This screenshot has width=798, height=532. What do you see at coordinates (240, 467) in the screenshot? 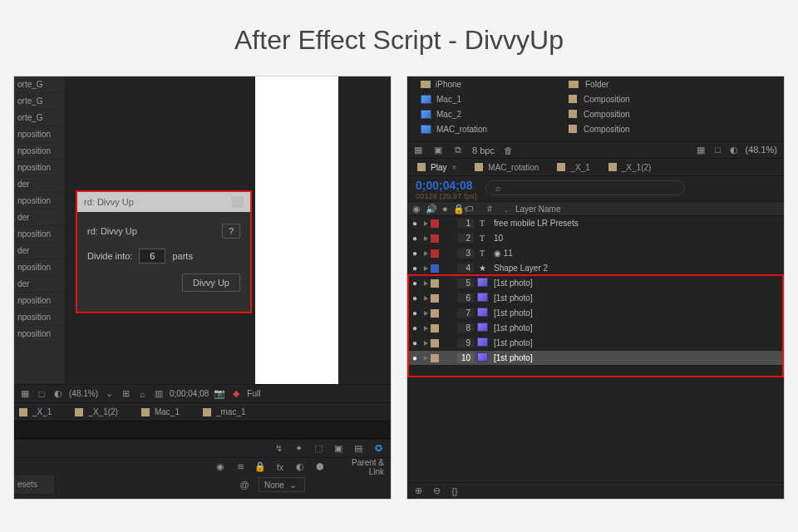
I see `motionblur-icon: ≋` at bounding box center [240, 467].